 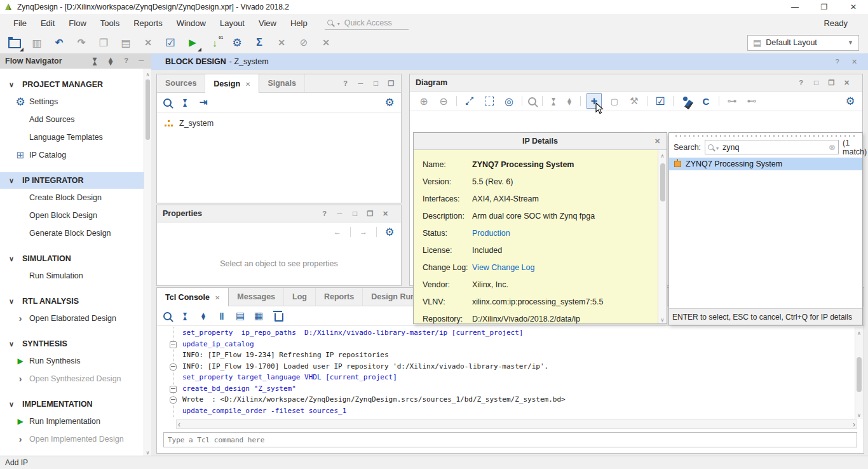 I want to click on tab-sources: Sources, so click(x=181, y=83).